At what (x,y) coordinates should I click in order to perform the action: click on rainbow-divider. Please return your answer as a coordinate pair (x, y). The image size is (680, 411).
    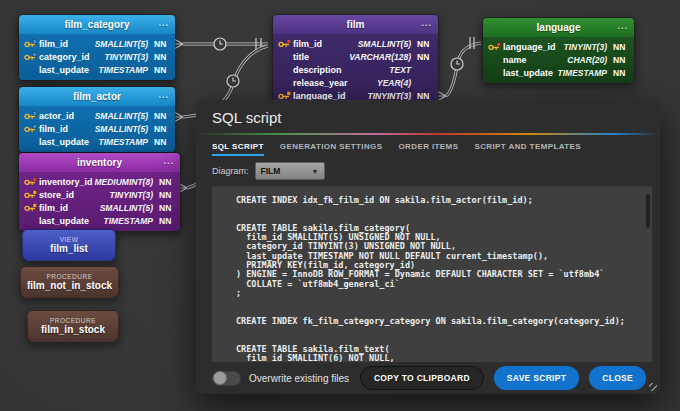
    Looking at the image, I should click on (428, 134).